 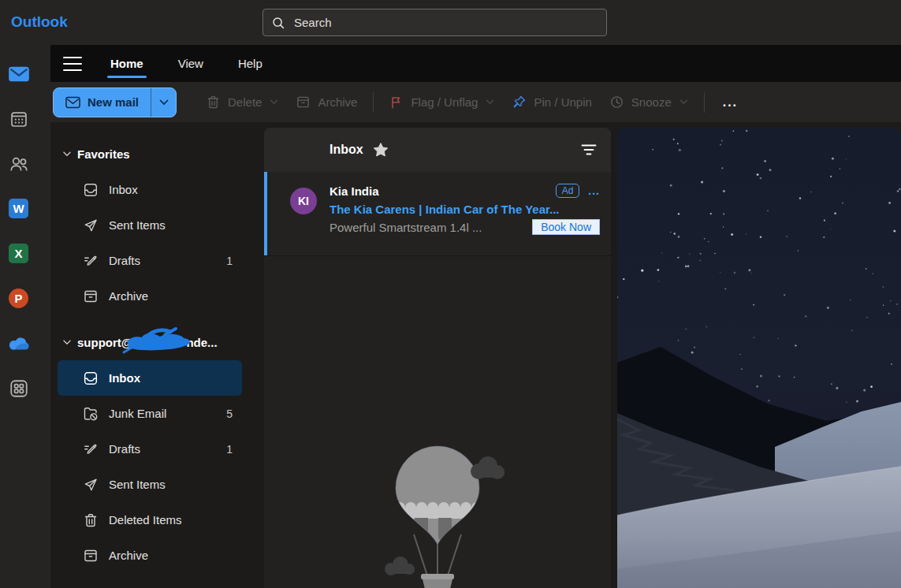 I want to click on email-list-item: KI Kia India Ad ... The Kia Carens | Ind…, so click(x=437, y=214).